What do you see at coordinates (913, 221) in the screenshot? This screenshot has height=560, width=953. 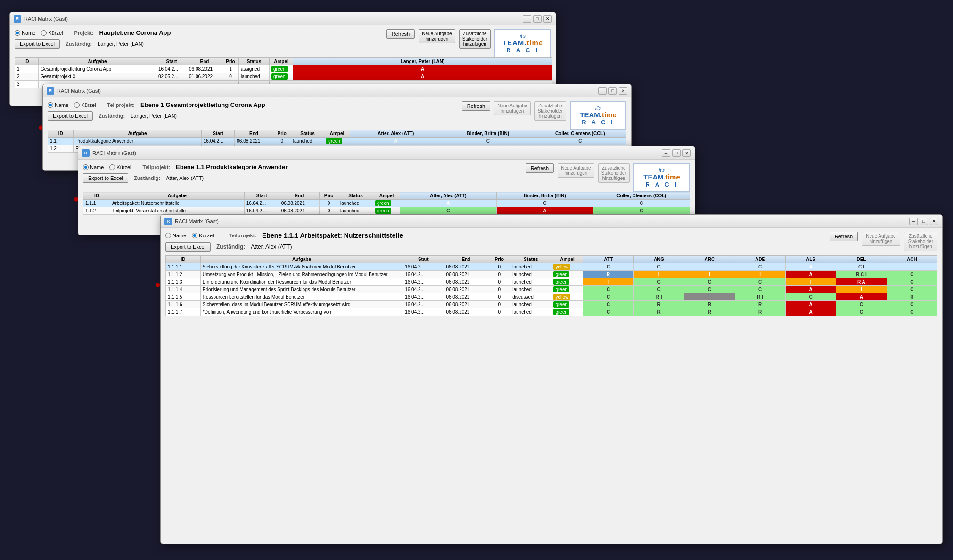 I see `minimize-btn-4: ─` at bounding box center [913, 221].